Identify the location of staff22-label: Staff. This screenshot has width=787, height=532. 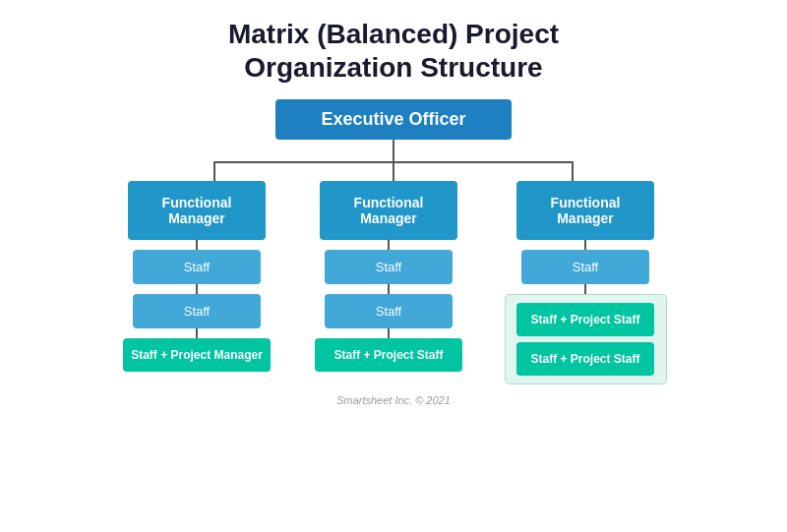
(390, 311).